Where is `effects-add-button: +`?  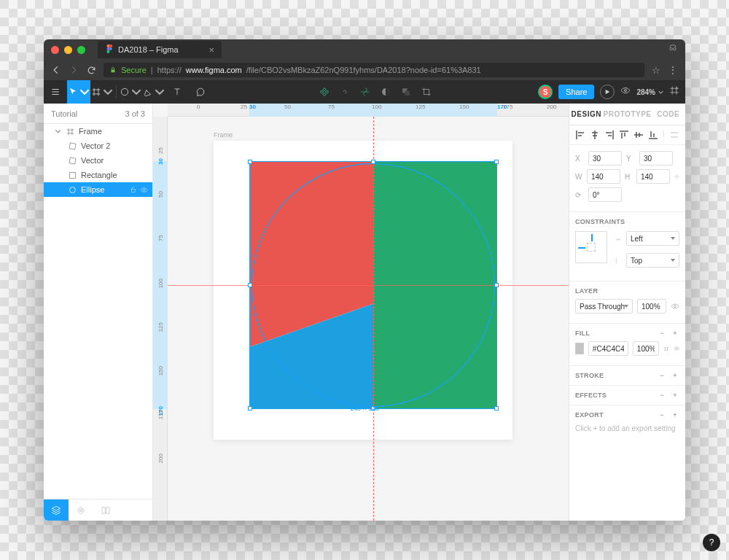 effects-add-button: + is located at coordinates (675, 395).